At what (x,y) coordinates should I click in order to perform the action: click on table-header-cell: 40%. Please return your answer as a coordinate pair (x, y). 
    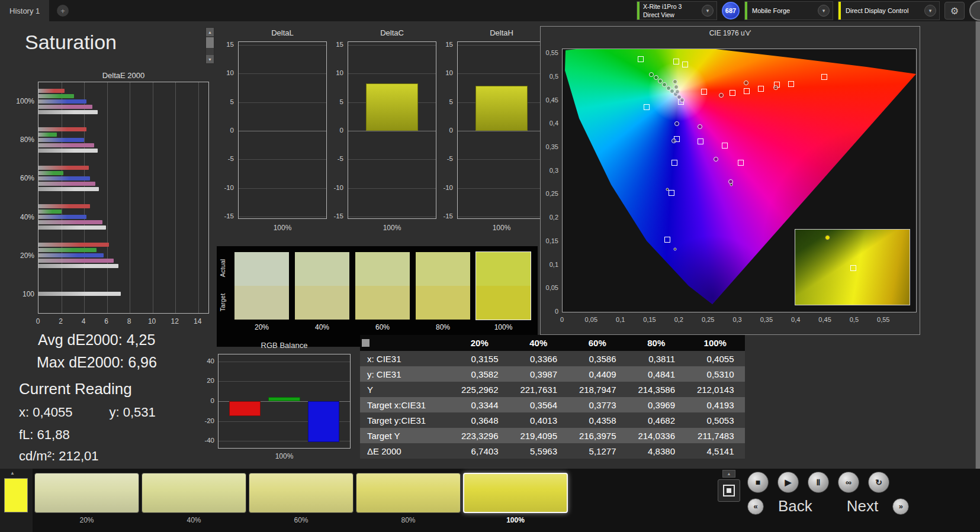
    Looking at the image, I should click on (539, 343).